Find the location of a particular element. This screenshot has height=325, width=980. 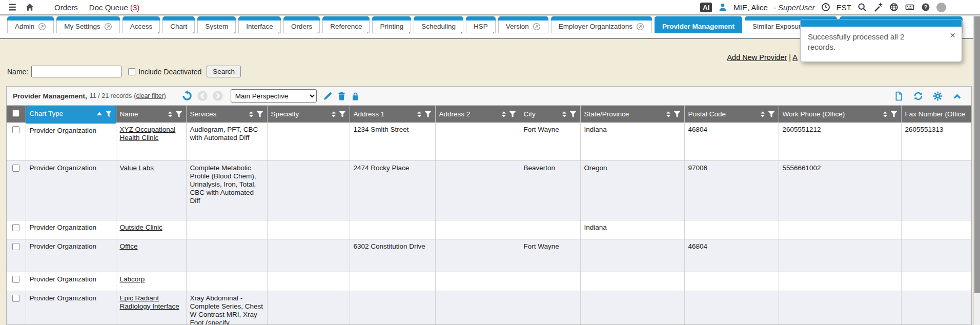

previous-icon is located at coordinates (202, 96).